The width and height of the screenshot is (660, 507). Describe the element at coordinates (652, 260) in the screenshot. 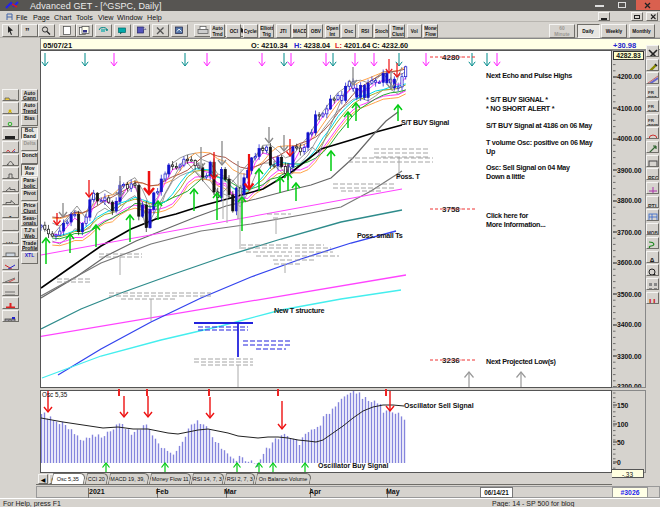

I see `svg-text: A` at that location.